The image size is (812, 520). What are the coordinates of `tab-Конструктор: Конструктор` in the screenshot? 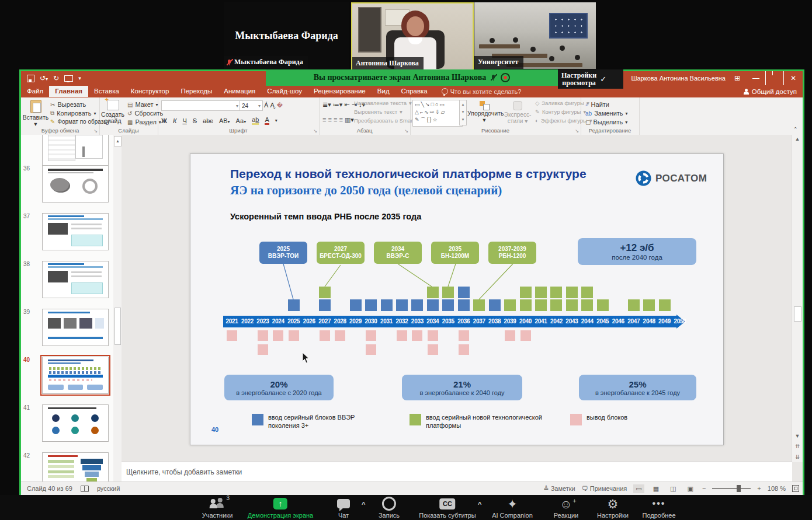 It's located at (150, 91).